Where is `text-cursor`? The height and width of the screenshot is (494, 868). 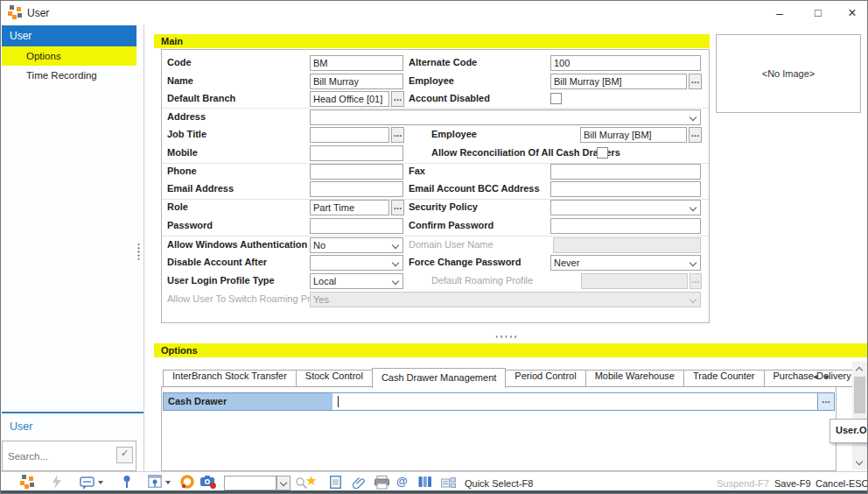
text-cursor is located at coordinates (338, 401).